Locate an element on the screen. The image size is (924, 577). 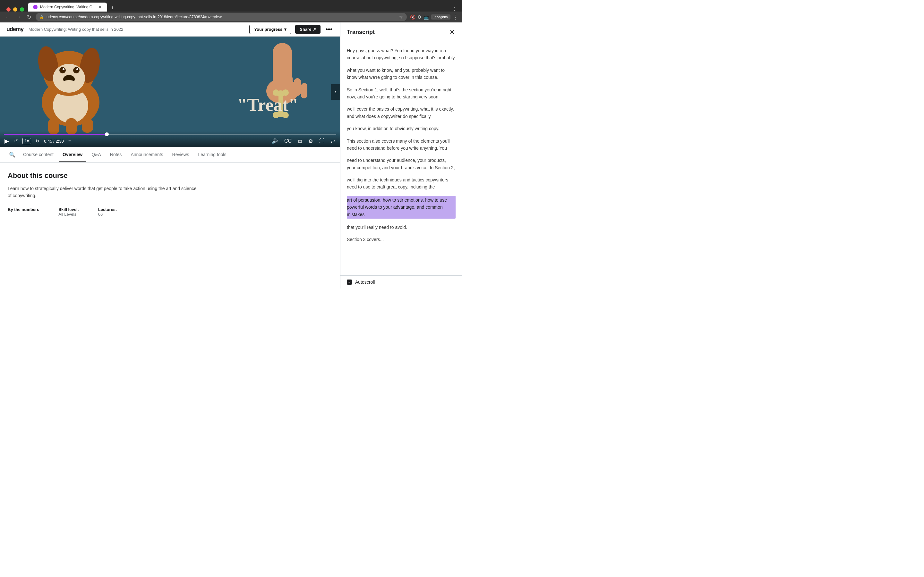
transcript-body: Hey guys, guess what? You found your way… is located at coordinates (401, 159).